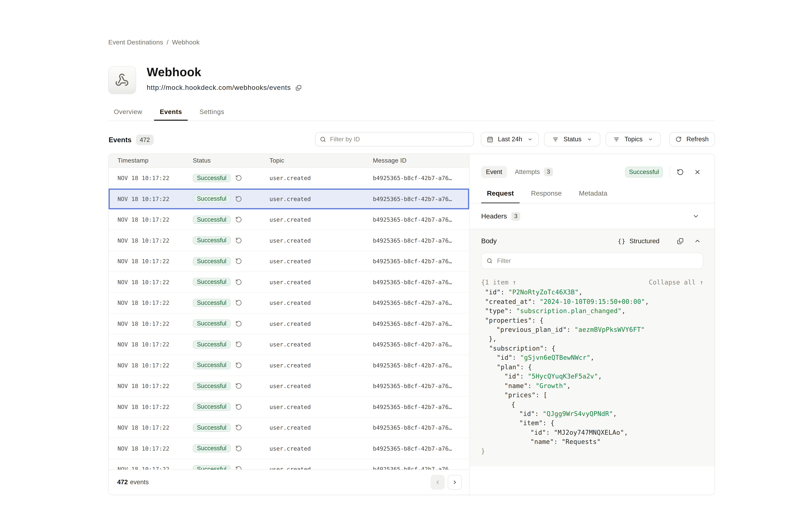 Image resolution: width=794 pixels, height=532 pixels. Describe the element at coordinates (186, 42) in the screenshot. I see `breadcrumb-item-webhook: Webhook` at that location.